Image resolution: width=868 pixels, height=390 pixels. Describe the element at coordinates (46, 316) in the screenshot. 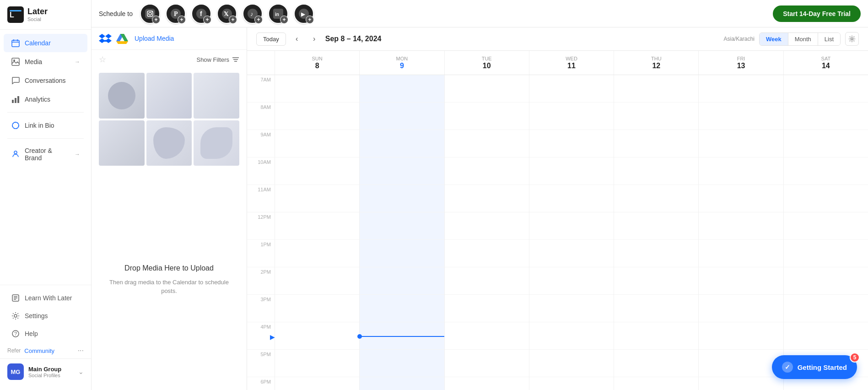

I see `sidebar-item-settings: Settings` at that location.